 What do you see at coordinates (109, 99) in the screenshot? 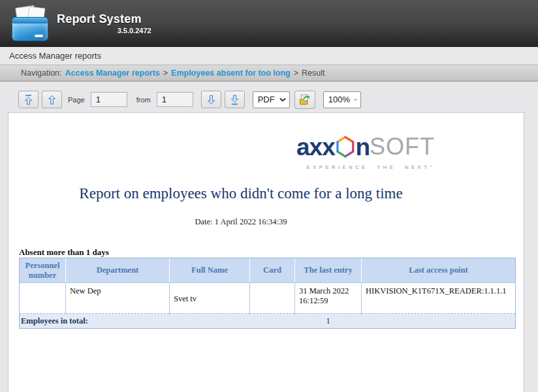
I see `page-number-input` at bounding box center [109, 99].